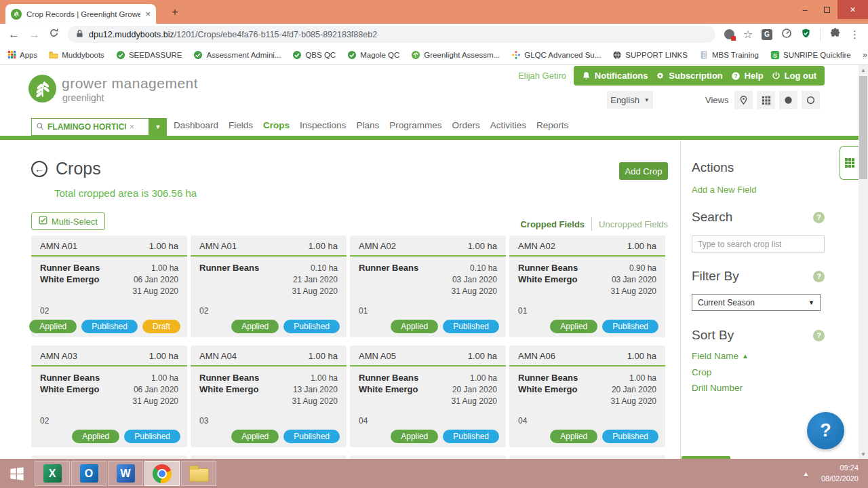 Image resolution: width=868 pixels, height=488 pixels. What do you see at coordinates (42, 88) in the screenshot?
I see `greenlight-logo-icon` at bounding box center [42, 88].